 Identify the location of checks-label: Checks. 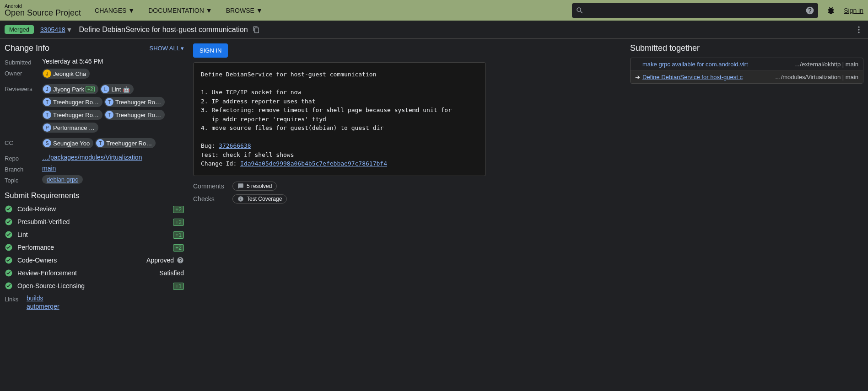
(213, 199).